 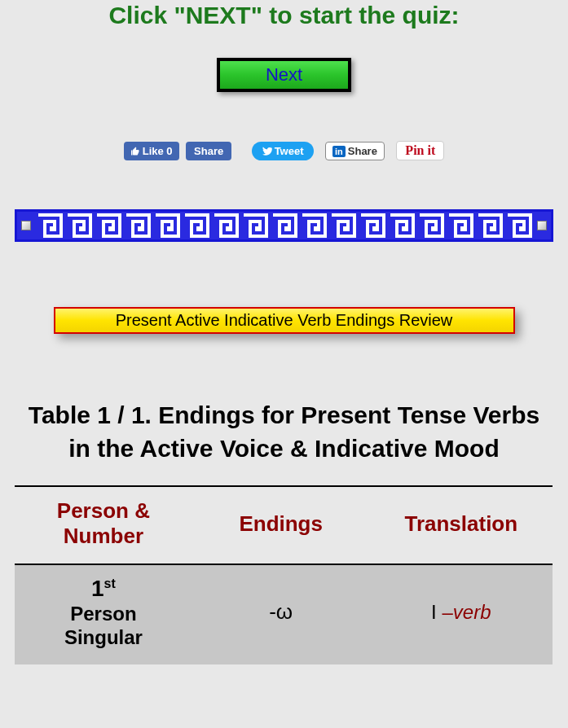 I want to click on cell-ending: -ω, so click(x=281, y=614).